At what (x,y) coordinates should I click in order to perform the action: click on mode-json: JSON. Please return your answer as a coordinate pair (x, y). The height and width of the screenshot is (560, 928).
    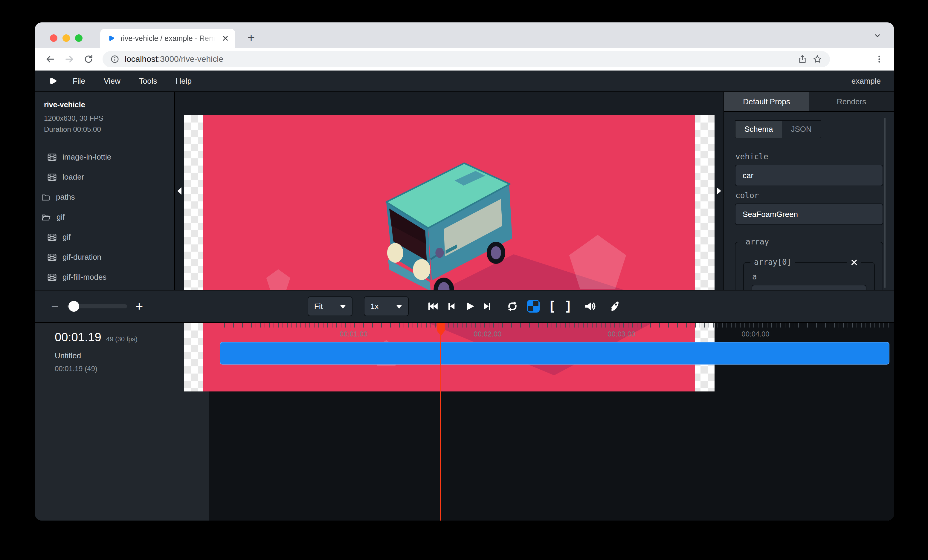
    Looking at the image, I should click on (801, 129).